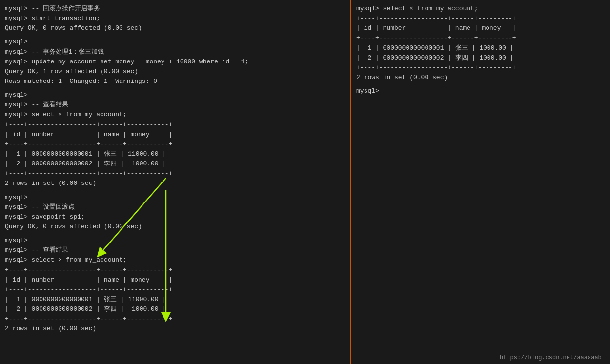 The image size is (610, 364). What do you see at coordinates (175, 62) in the screenshot?
I see `terminal-line: mysql> update my_account set money = mon…` at bounding box center [175, 62].